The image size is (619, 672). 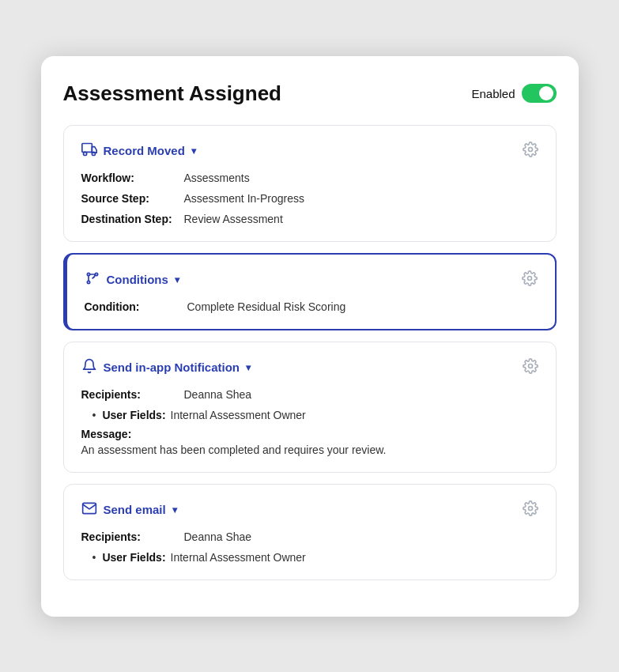 I want to click on email-user-fields-value: Internal Assessment Owner, so click(x=239, y=557).